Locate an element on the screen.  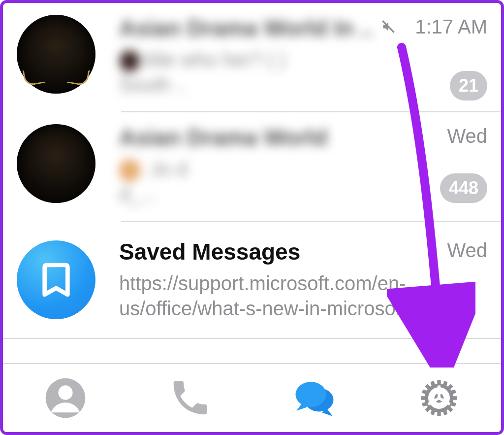
chat-preview: title who her? ( ) South .. is located at coordinates (277, 72).